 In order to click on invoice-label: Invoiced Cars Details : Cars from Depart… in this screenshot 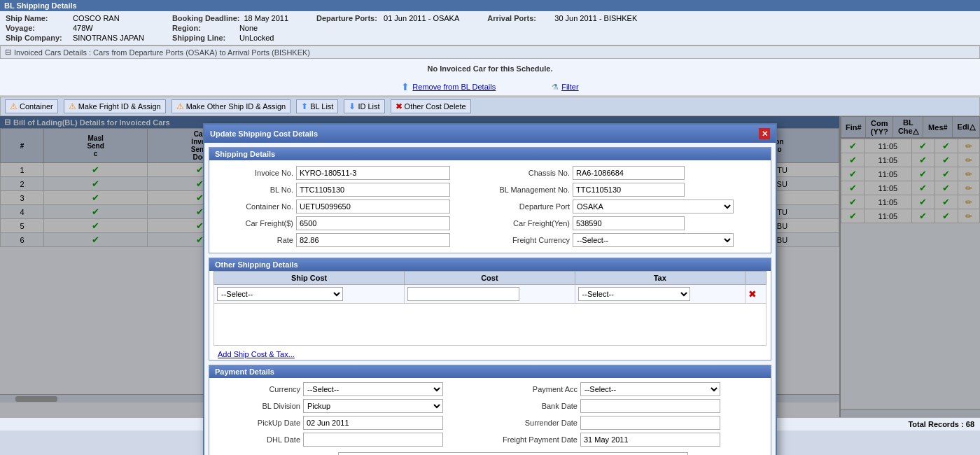, I will do `click(162, 52)`.